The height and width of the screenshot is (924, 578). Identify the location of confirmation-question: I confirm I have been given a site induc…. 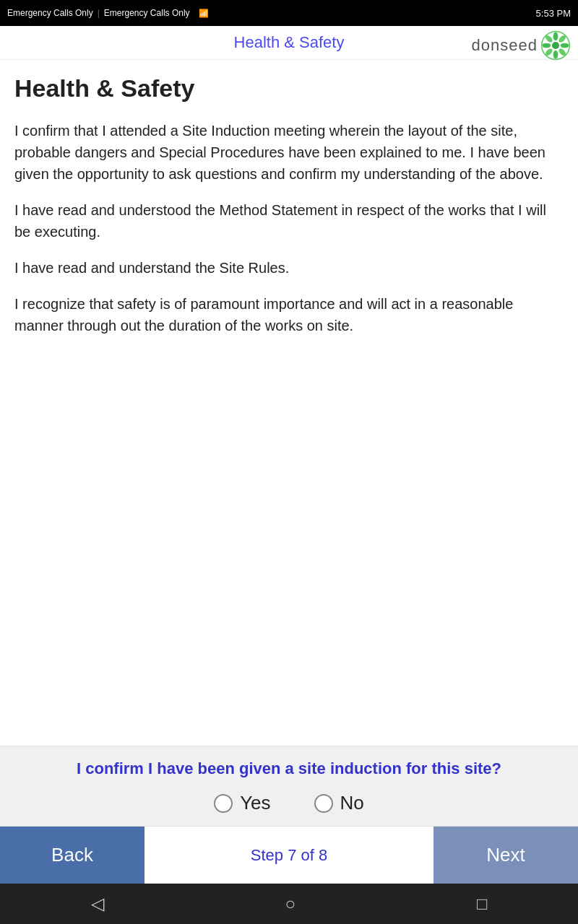
(289, 770).